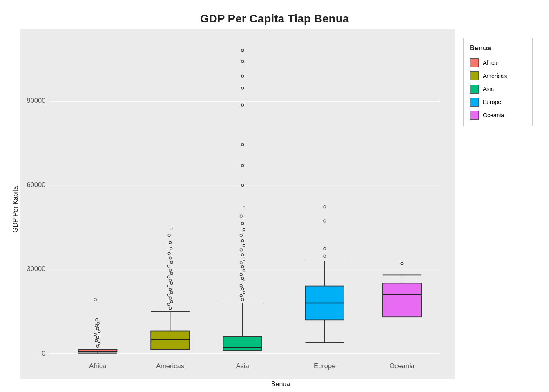 The image size is (549, 392). I want to click on legend-label-asia: Asia, so click(489, 89).